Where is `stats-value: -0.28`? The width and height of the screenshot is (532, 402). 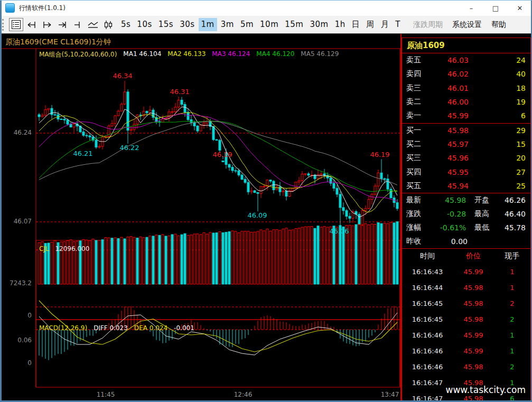 stats-value: -0.28 is located at coordinates (450, 214).